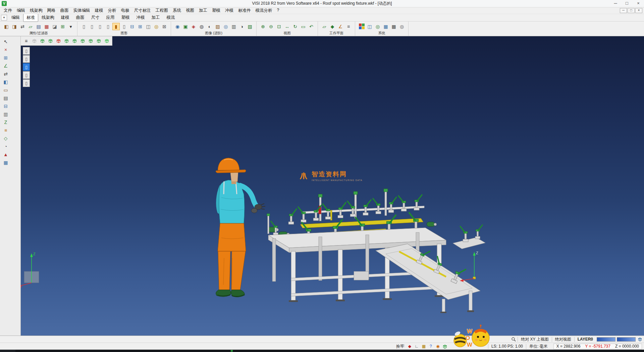 The width and height of the screenshot is (644, 352). Describe the element at coordinates (63, 27) in the screenshot. I see `filter-group-icon: ⊞` at that location.